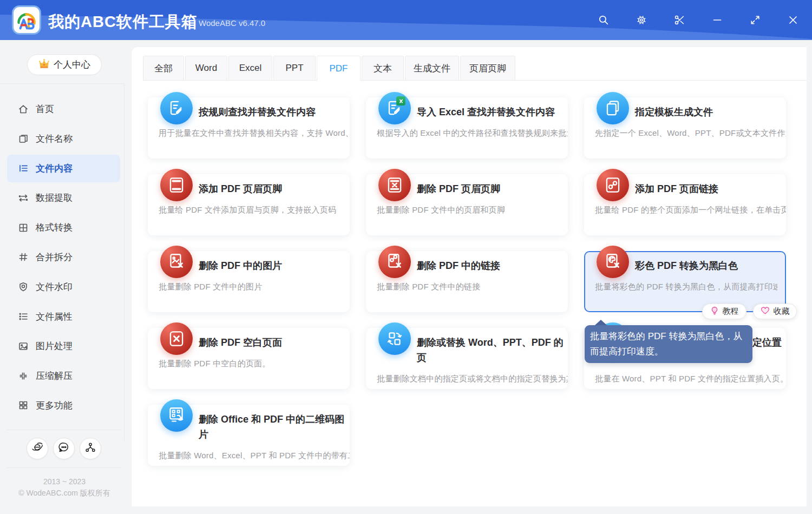 The image size is (812, 514). What do you see at coordinates (23, 346) in the screenshot?
I see `image-process-icon` at bounding box center [23, 346].